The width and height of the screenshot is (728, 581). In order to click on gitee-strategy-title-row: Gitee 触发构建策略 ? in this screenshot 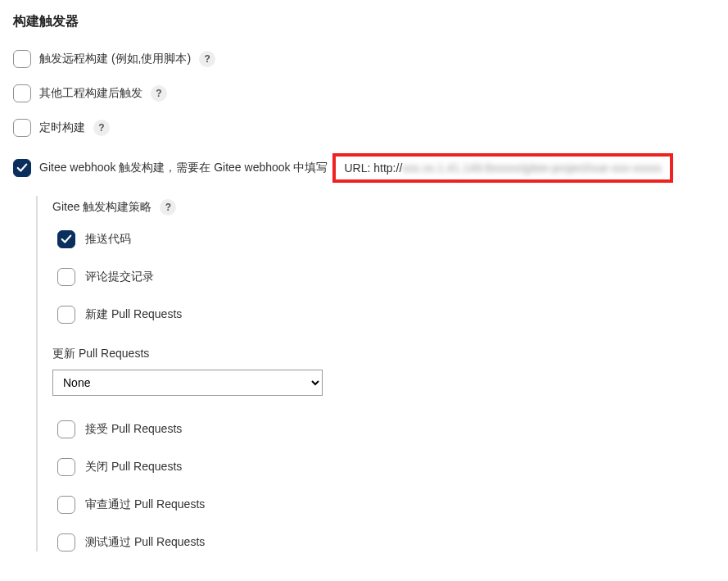, I will do `click(383, 207)`.